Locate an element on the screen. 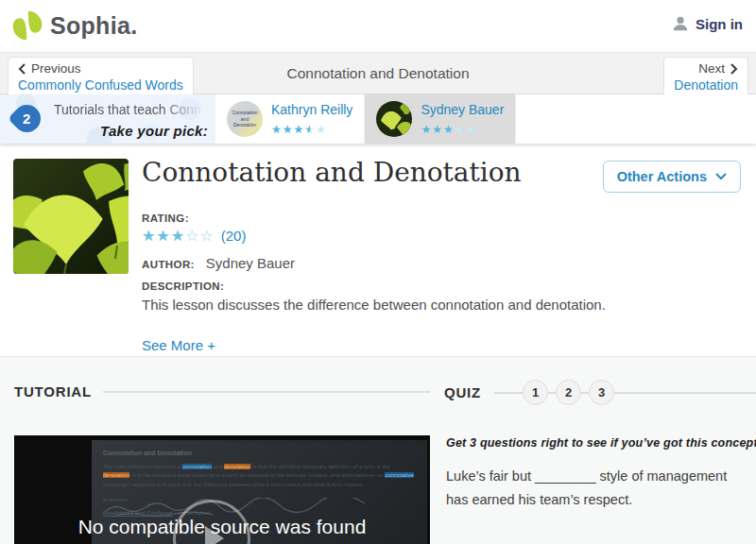  sophia-logo: Sophia. is located at coordinates (74, 26).